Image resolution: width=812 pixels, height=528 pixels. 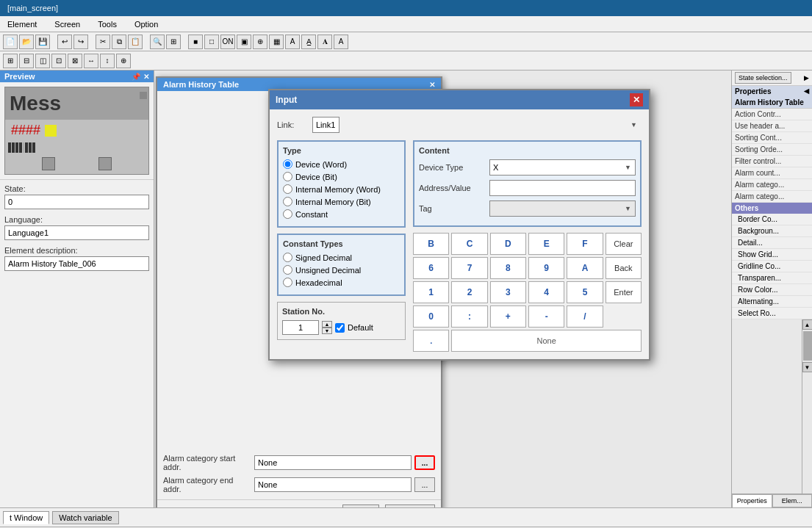 I want to click on key-A: A, so click(x=585, y=268).